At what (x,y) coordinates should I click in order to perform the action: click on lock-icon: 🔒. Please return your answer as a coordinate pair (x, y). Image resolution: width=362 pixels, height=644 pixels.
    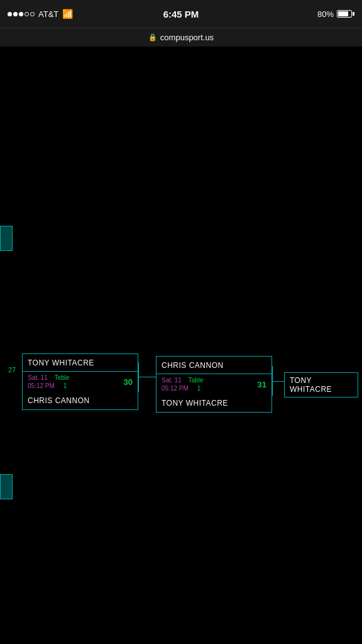
    Looking at the image, I should click on (153, 38).